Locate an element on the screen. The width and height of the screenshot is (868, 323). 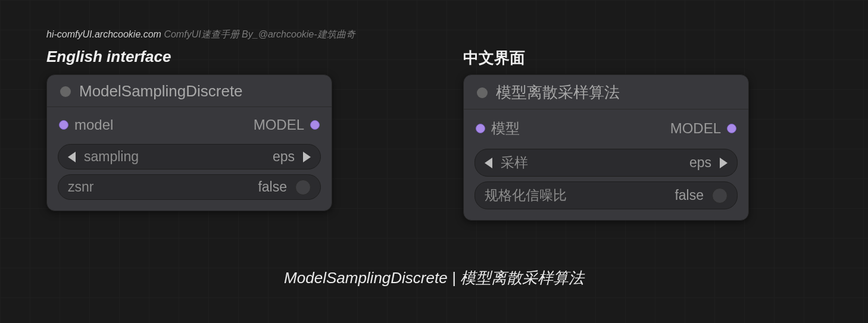
input-port-model: model is located at coordinates (86, 125).